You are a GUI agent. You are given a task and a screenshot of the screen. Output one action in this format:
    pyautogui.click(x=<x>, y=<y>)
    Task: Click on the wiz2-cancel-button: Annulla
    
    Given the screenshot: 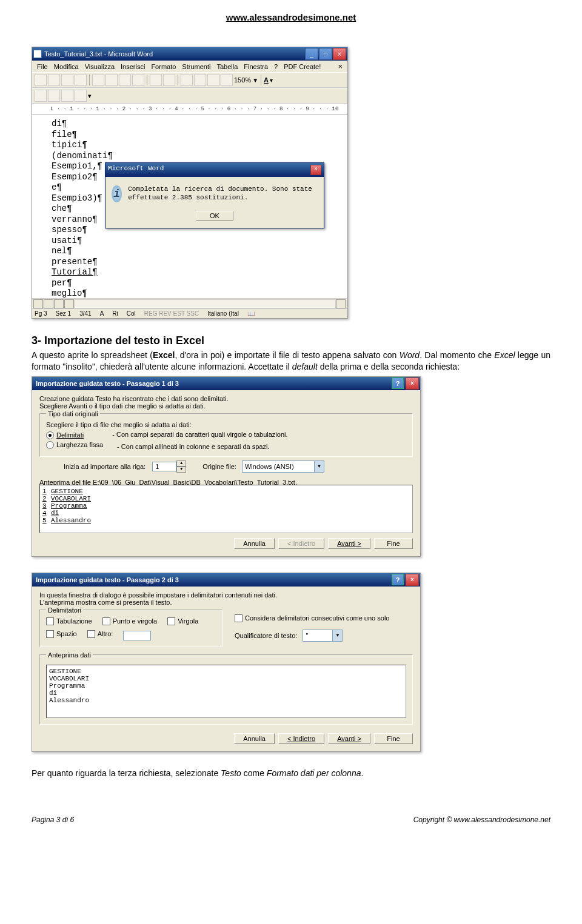 What is the action you would take?
    pyautogui.click(x=255, y=739)
    